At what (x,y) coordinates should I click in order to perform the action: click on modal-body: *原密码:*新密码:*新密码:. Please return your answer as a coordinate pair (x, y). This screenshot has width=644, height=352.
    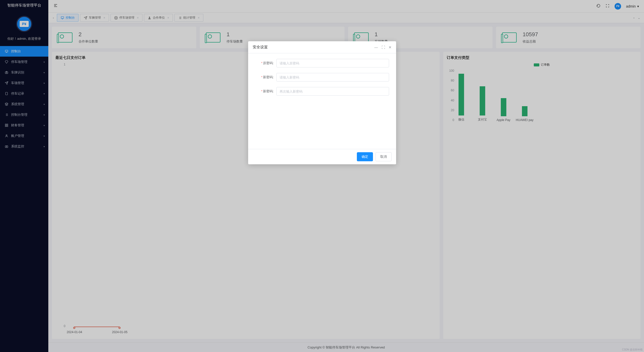
    Looking at the image, I should click on (322, 101).